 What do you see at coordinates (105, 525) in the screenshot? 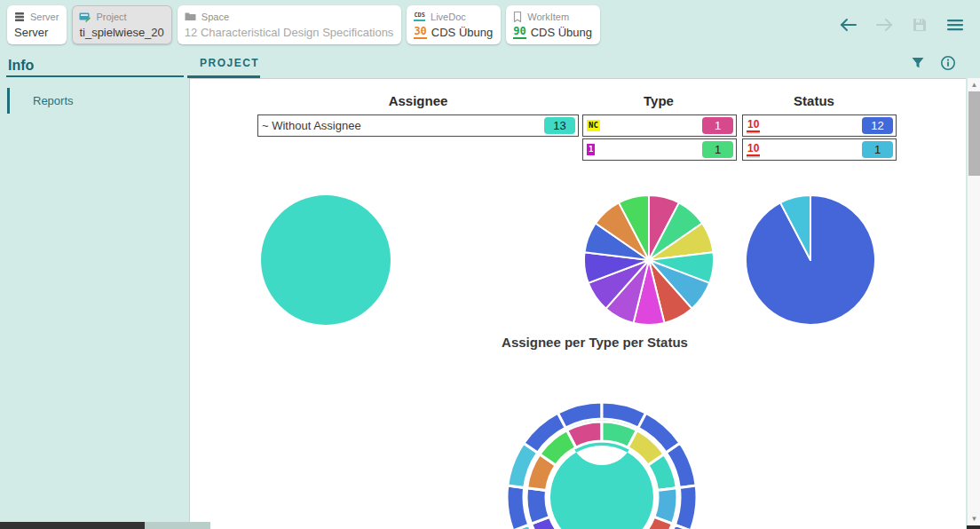
I see `horizontal-scrollbar` at bounding box center [105, 525].